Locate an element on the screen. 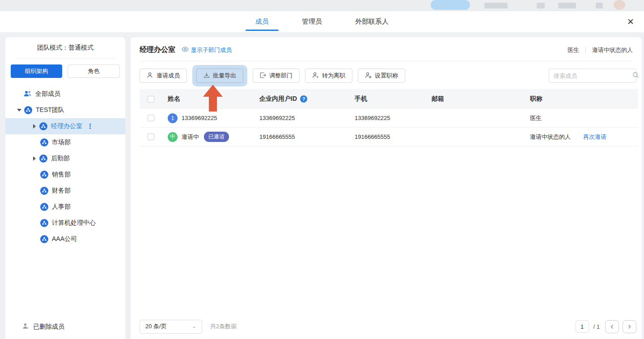 Image resolution: width=644 pixels, height=339 pixels. page-size-value: 20 条/页 is located at coordinates (156, 326).